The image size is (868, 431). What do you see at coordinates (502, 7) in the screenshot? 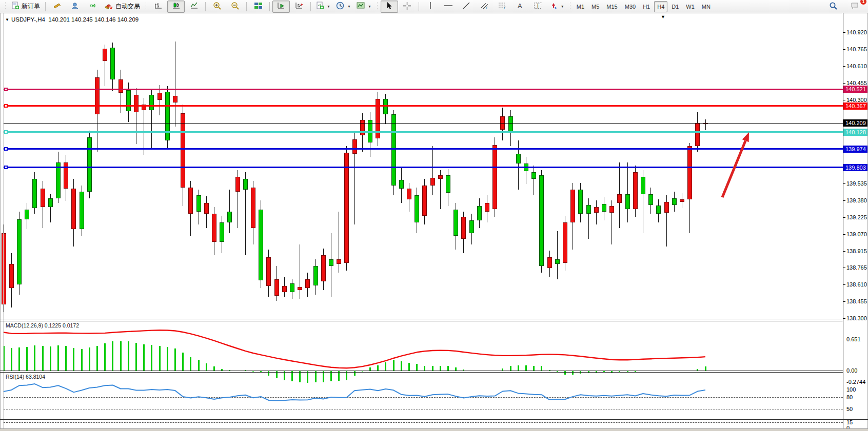
I see `fibonacci-tool-button: F` at bounding box center [502, 7].